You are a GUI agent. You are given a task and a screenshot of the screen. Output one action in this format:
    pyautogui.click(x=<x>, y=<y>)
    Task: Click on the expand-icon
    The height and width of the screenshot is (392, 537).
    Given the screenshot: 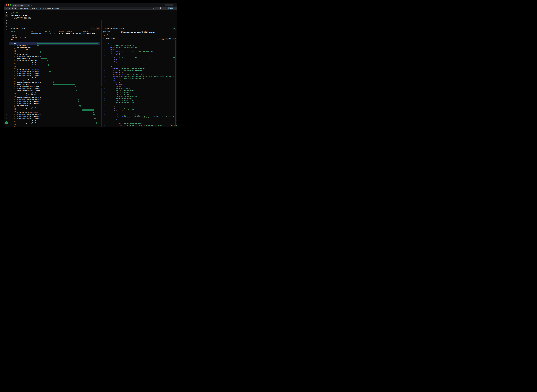 What is the action you would take?
    pyautogui.click(x=175, y=38)
    